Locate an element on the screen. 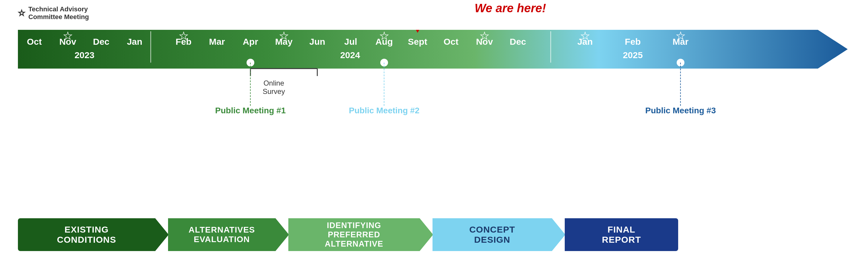  month-oct-2024: Oct is located at coordinates (451, 42).